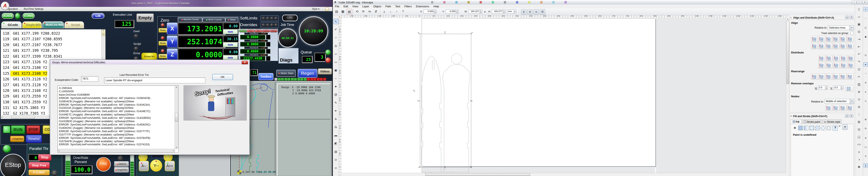  What do you see at coordinates (859, 122) in the screenshot?
I see `clone-icon: ⊠` at bounding box center [859, 122].